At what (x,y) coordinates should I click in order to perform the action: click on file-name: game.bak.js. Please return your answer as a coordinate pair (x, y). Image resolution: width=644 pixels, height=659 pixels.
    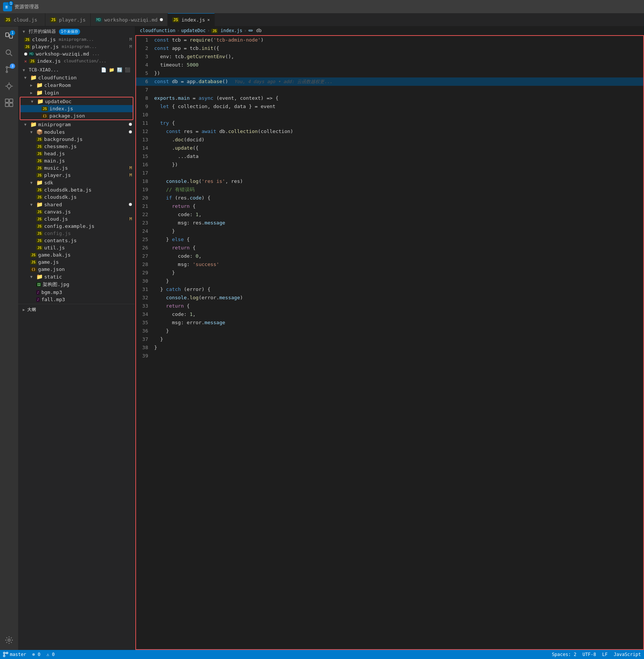
    Looking at the image, I should click on (54, 255).